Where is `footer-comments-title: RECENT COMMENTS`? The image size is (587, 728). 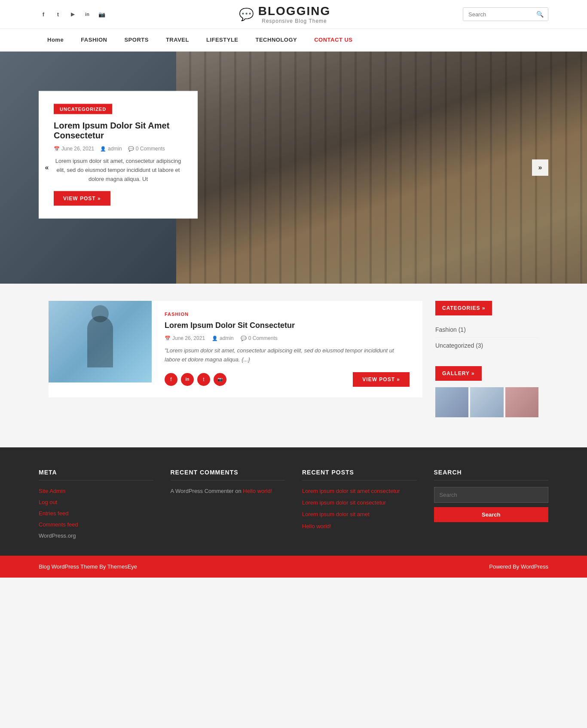 footer-comments-title: RECENT COMMENTS is located at coordinates (228, 474).